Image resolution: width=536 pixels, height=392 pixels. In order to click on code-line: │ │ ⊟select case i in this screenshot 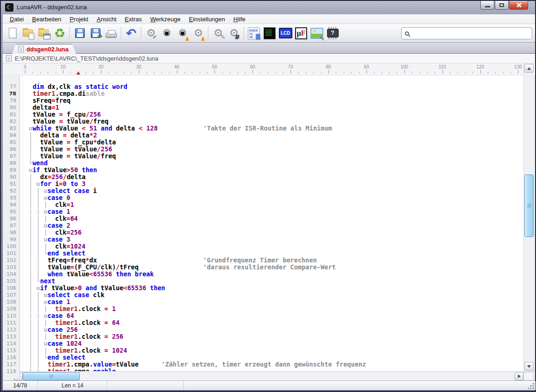, I will do `click(274, 191)`.